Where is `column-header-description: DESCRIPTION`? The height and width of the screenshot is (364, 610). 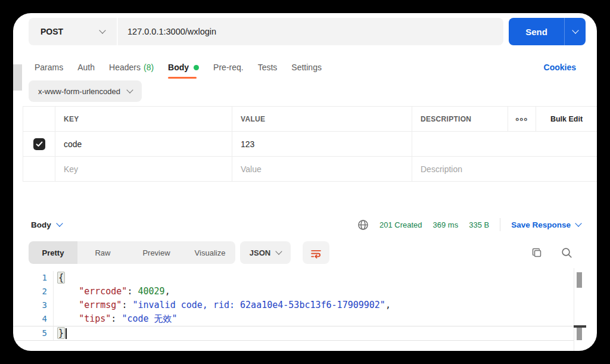 column-header-description: DESCRIPTION is located at coordinates (460, 119).